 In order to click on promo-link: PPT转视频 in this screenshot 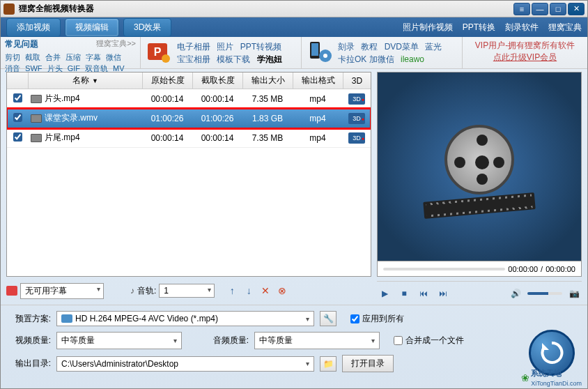, I will do `click(261, 47)`.